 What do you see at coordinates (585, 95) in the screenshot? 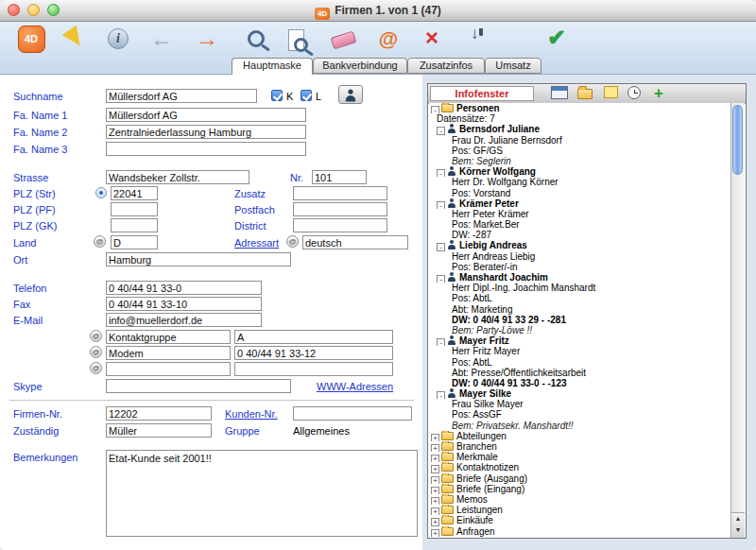
I see `folder-icon` at bounding box center [585, 95].